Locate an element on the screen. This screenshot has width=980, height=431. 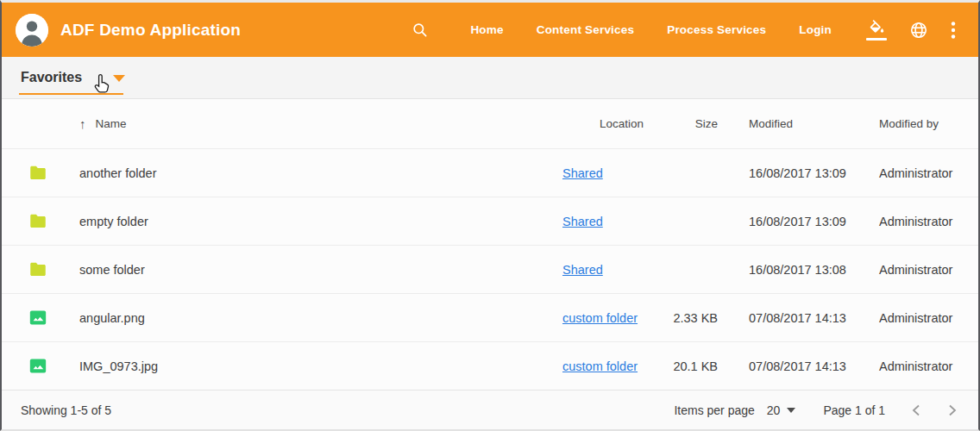
row-name: some folder is located at coordinates (321, 270).